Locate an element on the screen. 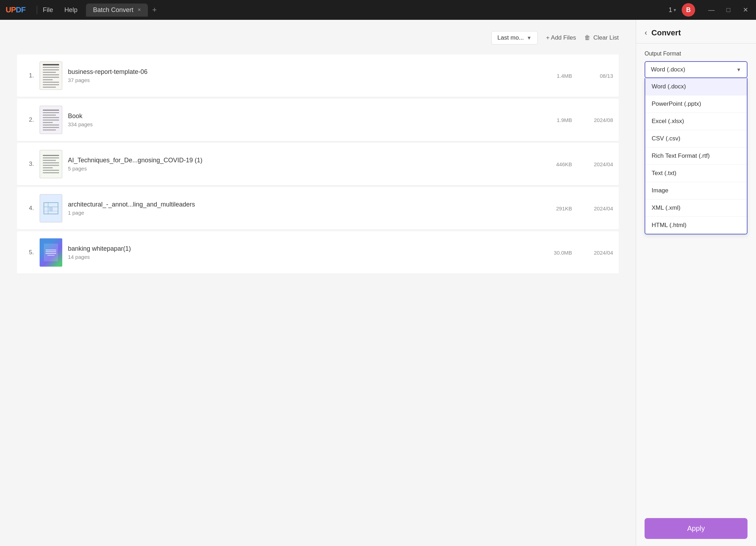 The image size is (756, 546). titlebar-menu: File Help is located at coordinates (60, 10).